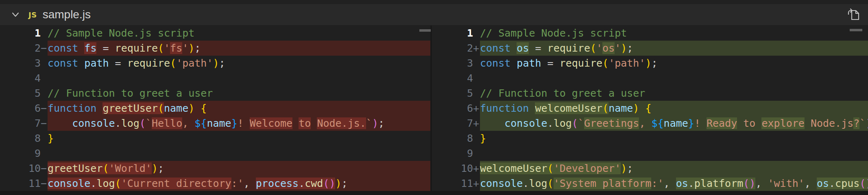 This screenshot has height=195, width=868. What do you see at coordinates (33, 15) in the screenshot?
I see `js-file-icon: JS` at bounding box center [33, 15].